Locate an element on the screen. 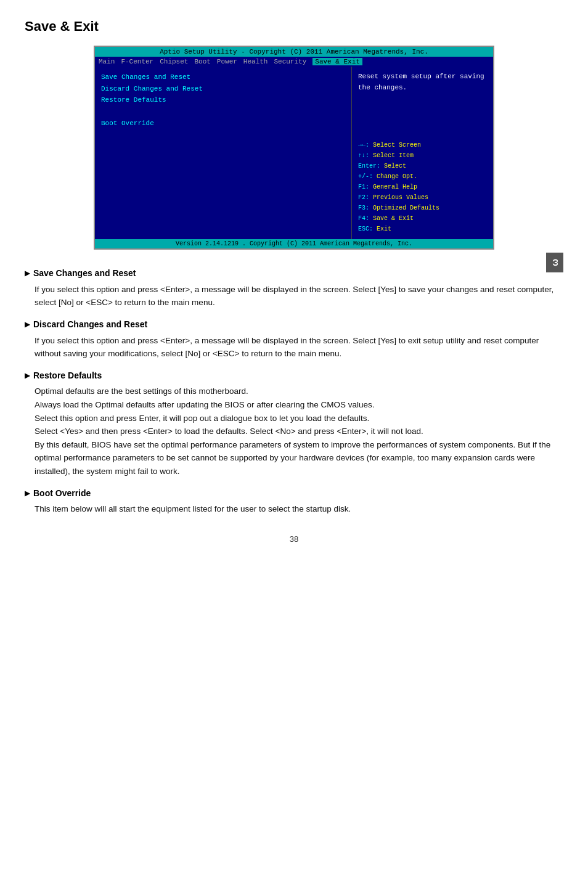  menu-item-main: Main is located at coordinates (107, 62).